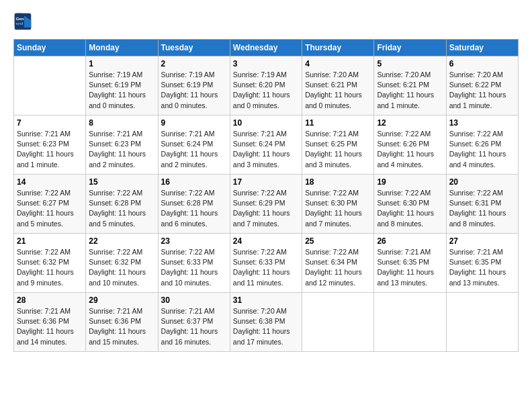 The image size is (532, 411). Describe the element at coordinates (410, 123) in the screenshot. I see `day-number: 12` at that location.